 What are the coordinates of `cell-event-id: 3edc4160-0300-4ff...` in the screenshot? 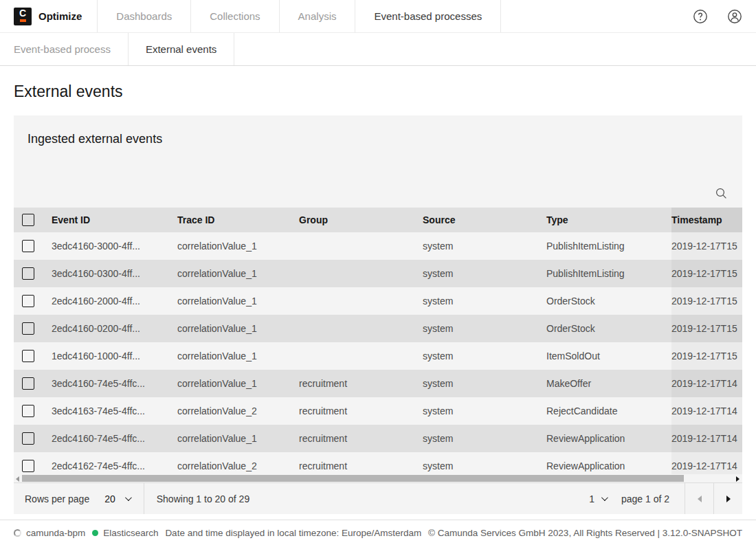 It's located at (114, 274).